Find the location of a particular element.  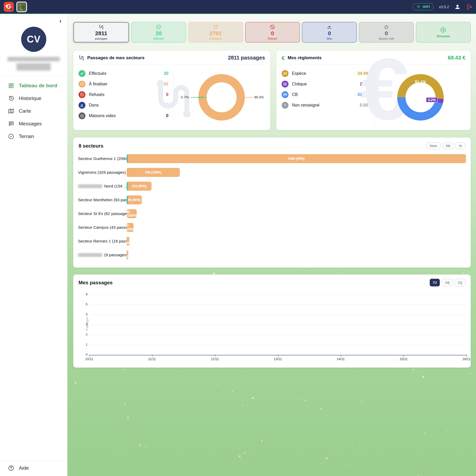

secteur-name-redacted is located at coordinates (90, 255).